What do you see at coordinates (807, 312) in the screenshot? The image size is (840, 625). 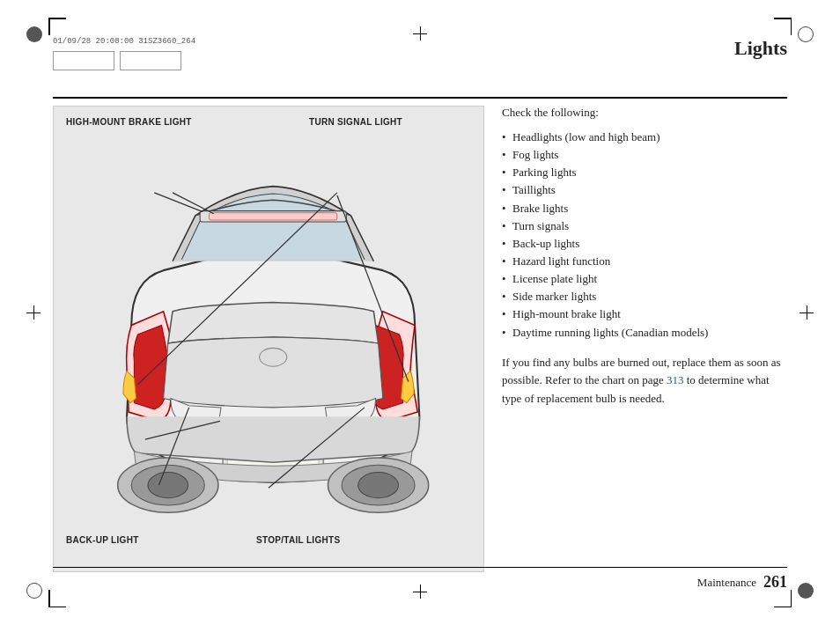 I see `crosshair-right` at bounding box center [807, 312].